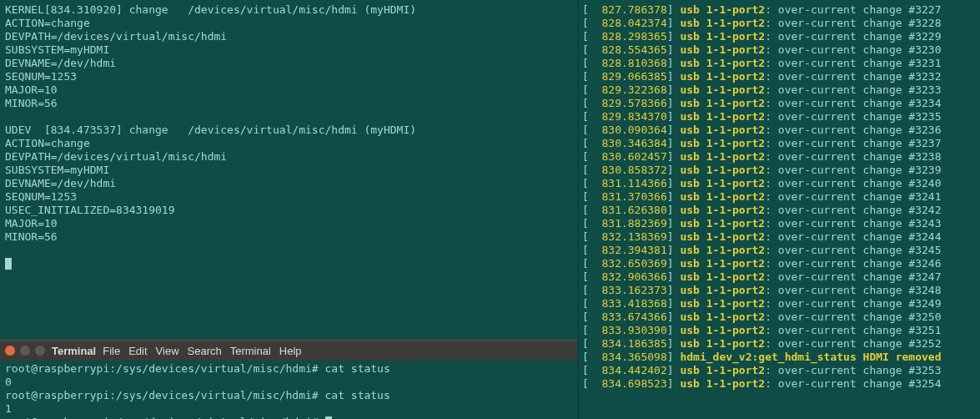  Describe the element at coordinates (780, 317) in the screenshot. I see `dmesg-line-usb: [ 833.674366] usb 1-1-port2: over-curren…` at that location.